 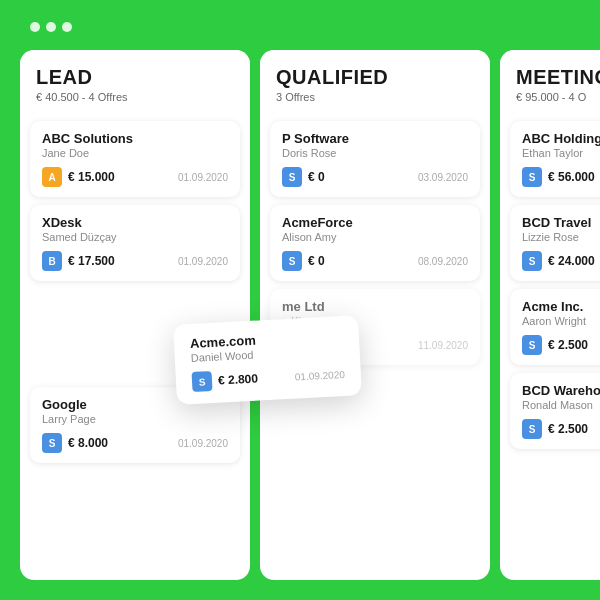 I want to click on card-company: XDesk, so click(x=135, y=222).